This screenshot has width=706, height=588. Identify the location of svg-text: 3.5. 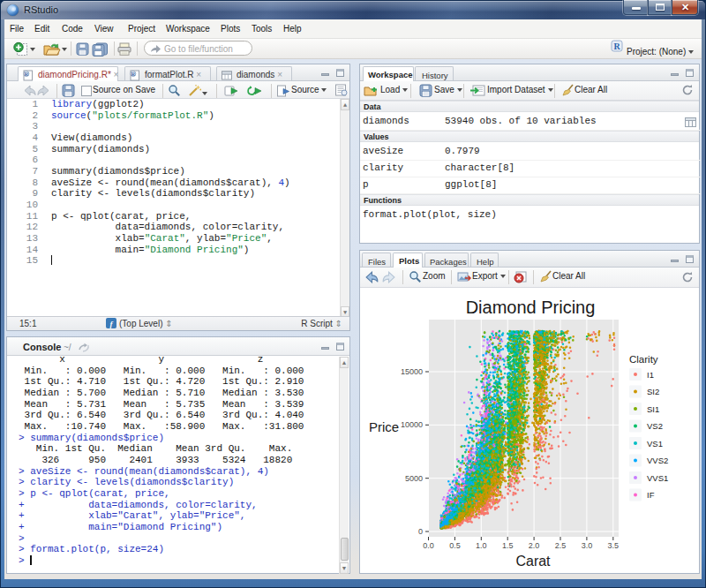
(614, 546).